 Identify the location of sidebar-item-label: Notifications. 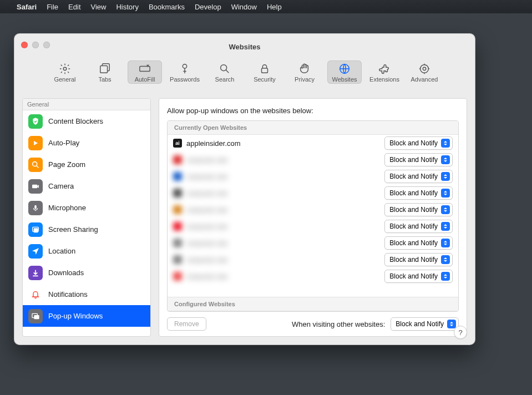
(68, 294).